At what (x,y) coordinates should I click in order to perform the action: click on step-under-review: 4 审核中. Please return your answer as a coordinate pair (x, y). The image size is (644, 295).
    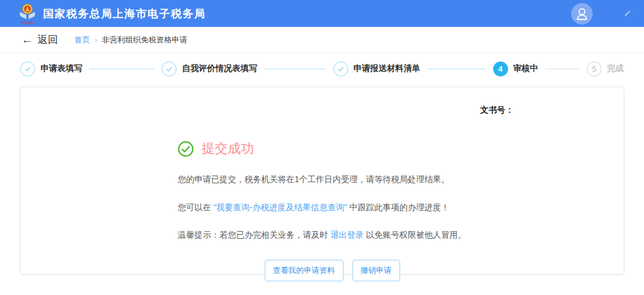
    Looking at the image, I should click on (516, 69).